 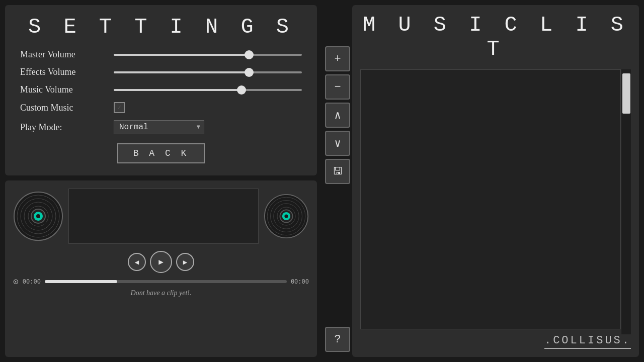 What do you see at coordinates (337, 116) in the screenshot?
I see `chevron-up-icon: ∧` at bounding box center [337, 116].